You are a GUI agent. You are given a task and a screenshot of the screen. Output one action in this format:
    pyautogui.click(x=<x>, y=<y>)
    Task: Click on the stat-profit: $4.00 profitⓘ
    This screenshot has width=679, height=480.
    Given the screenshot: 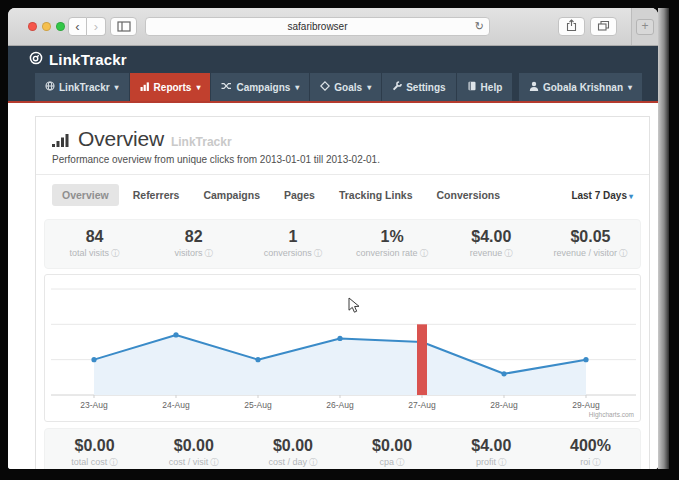 What is the action you would take?
    pyautogui.click(x=492, y=453)
    